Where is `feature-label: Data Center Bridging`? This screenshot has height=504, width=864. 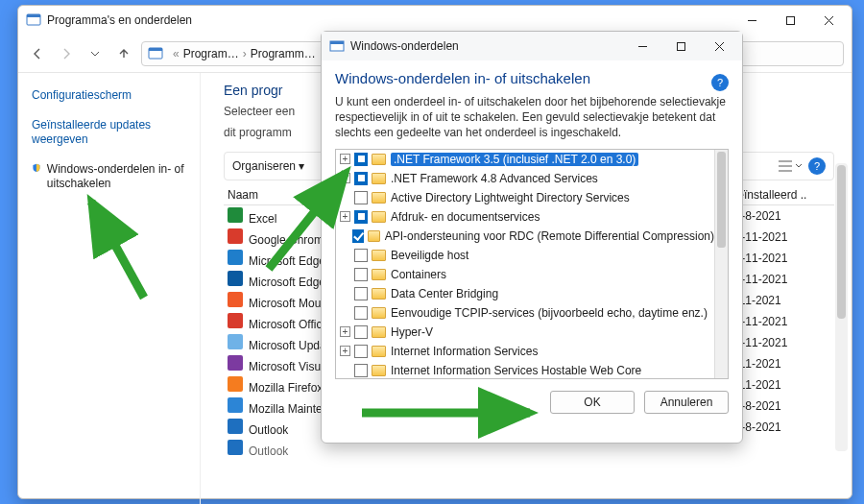
feature-label: Data Center Bridging is located at coordinates (444, 294).